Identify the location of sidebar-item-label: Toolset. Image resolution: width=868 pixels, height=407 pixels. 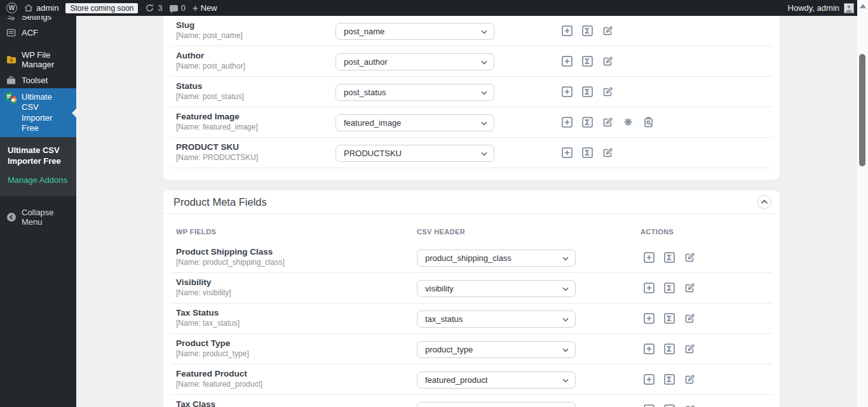
(34, 80).